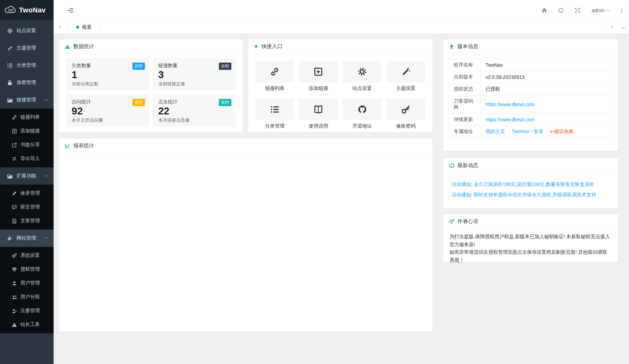  Describe the element at coordinates (27, 48) in the screenshot. I see `sidebar-item-theme-manage: 主题管理` at that location.